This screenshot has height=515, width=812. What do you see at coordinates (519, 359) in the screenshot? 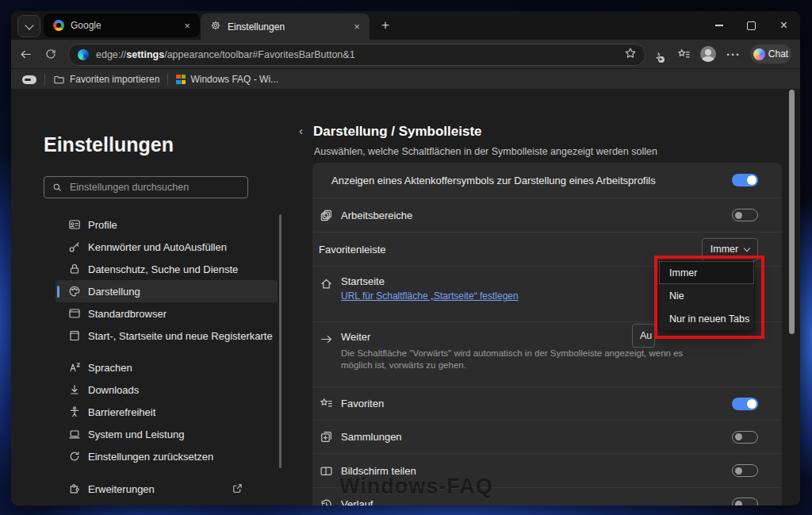
I see `setting-description: Die Schaltfläche "Vorwärts" wird automat…` at bounding box center [519, 359].